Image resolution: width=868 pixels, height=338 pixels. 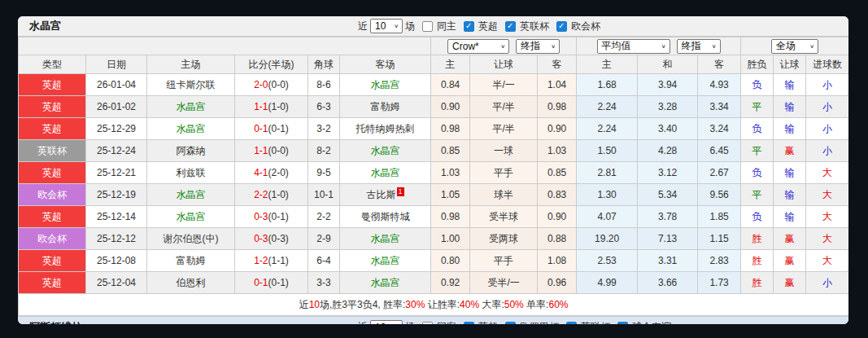 I want to click on ah-home-odds: 1.03, so click(x=451, y=173).